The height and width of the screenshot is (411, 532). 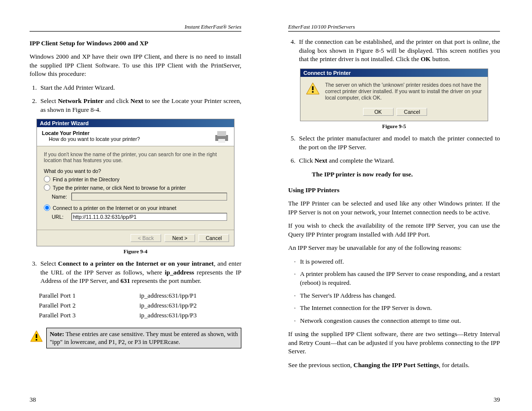 What do you see at coordinates (378, 112) in the screenshot?
I see `ok-button: OK` at bounding box center [378, 112].